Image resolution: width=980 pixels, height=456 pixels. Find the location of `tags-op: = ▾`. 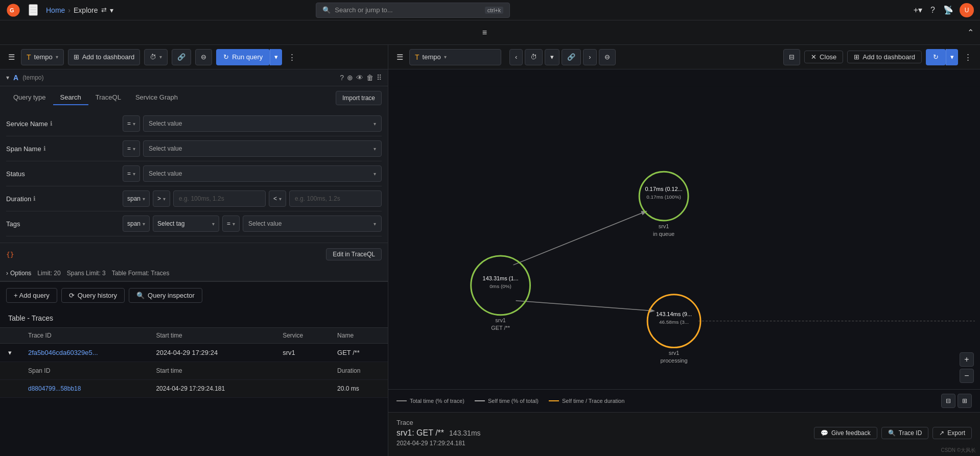

tags-op: = ▾ is located at coordinates (231, 224).